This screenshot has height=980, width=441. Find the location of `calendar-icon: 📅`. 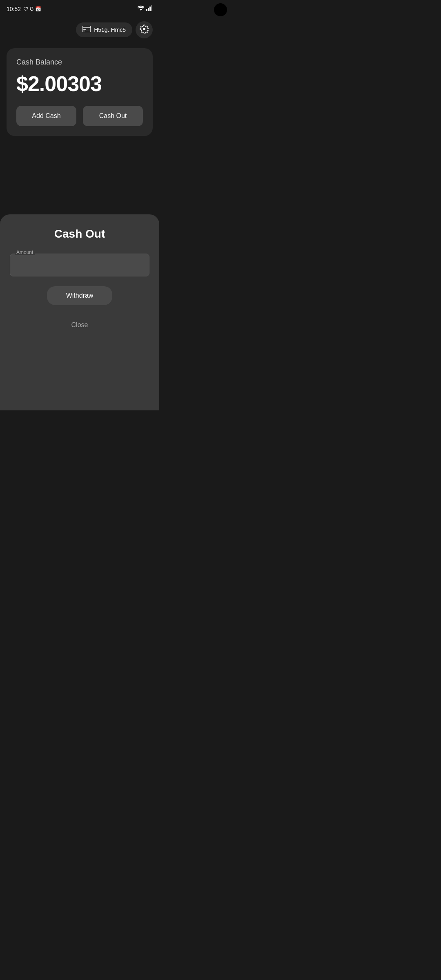

calendar-icon: 📅 is located at coordinates (38, 9).